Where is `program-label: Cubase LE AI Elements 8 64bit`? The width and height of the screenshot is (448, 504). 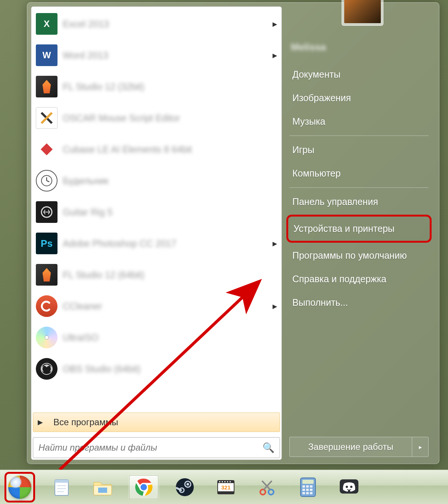
program-label: Cubase LE AI Elements 8 64bit is located at coordinates (170, 149).